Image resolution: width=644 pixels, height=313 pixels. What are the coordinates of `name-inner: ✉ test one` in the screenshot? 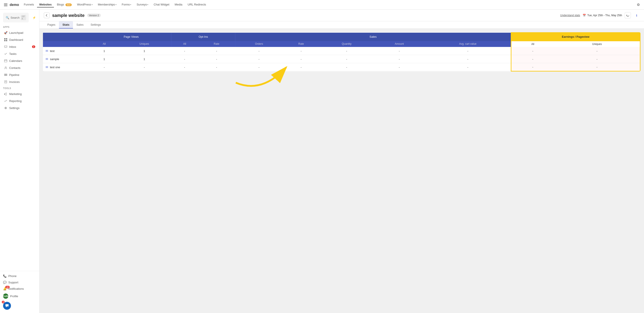 It's located at (68, 67).